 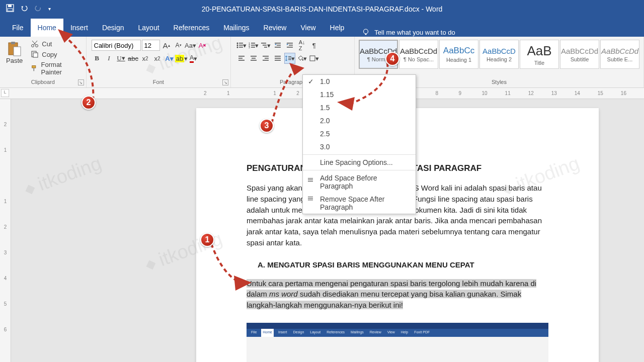 I want to click on style-title: AaBTitle, so click(x=539, y=54).